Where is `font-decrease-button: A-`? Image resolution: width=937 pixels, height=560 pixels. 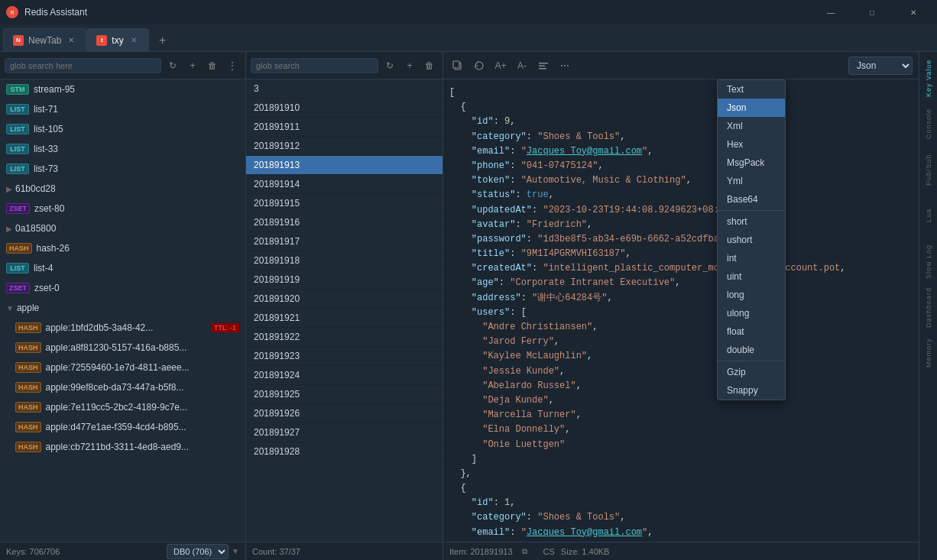
font-decrease-button: A- is located at coordinates (522, 66).